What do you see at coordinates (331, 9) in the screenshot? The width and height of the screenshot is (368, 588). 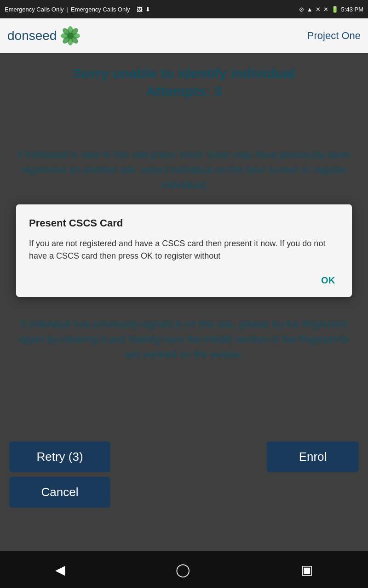 I see `status-bar-right: ⊘ ▲ ✕ ✕ 🔋 5:43 PM` at bounding box center [331, 9].